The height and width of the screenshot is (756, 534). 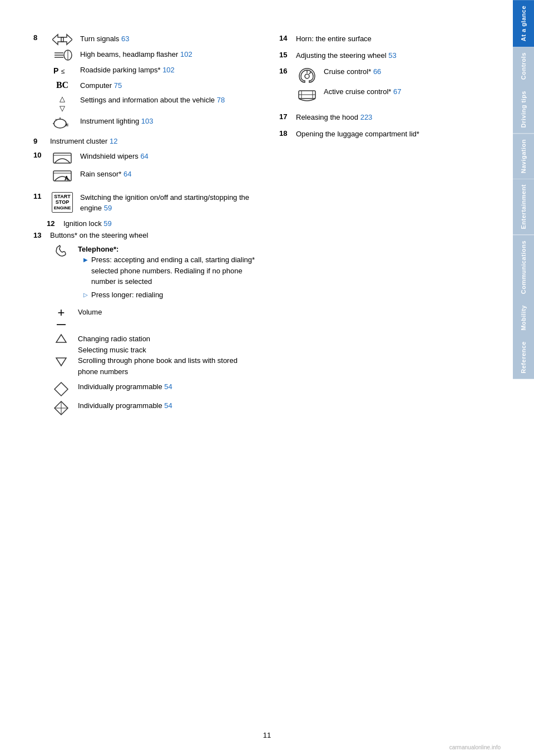 What do you see at coordinates (377, 71) in the screenshot?
I see `item-16-cruise-link: 66` at bounding box center [377, 71].